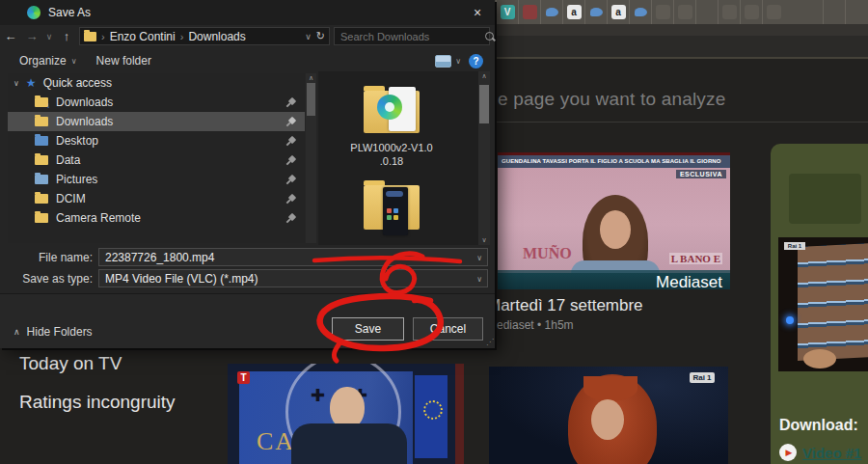 This screenshot has width=868, height=464. What do you see at coordinates (529, 12) in the screenshot?
I see `pdf-extension-icon` at bounding box center [529, 12].